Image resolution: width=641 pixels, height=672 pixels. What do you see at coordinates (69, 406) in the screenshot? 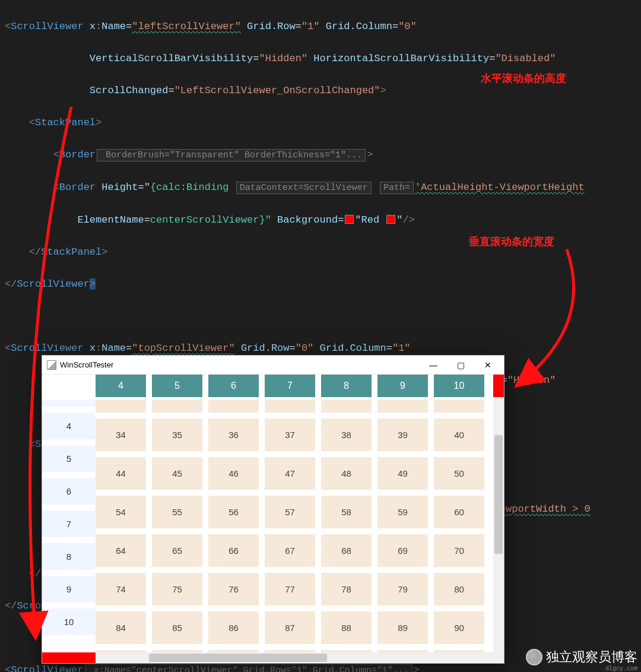
I see `row-header` at bounding box center [69, 406].